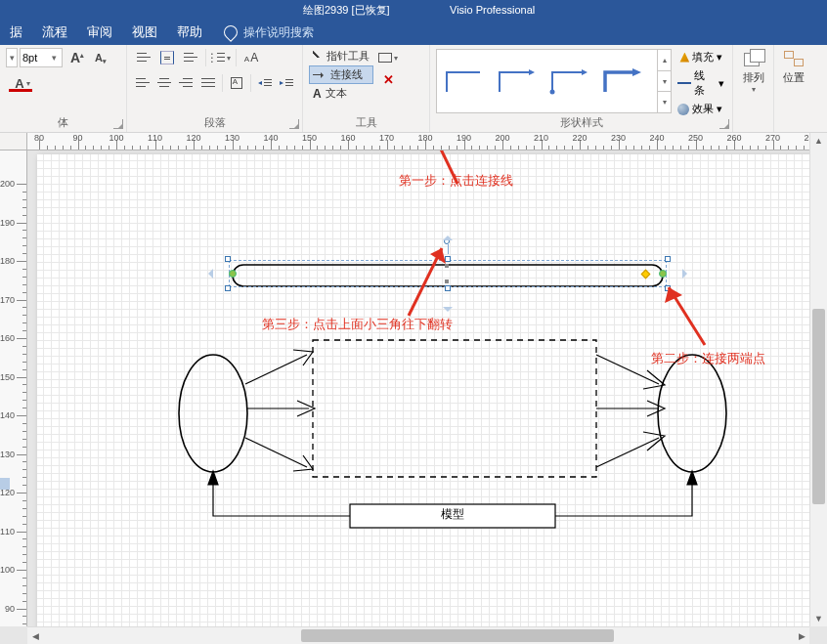 Image resolution: width=827 pixels, height=644 pixels. I want to click on bullets-button: ▾, so click(221, 58).